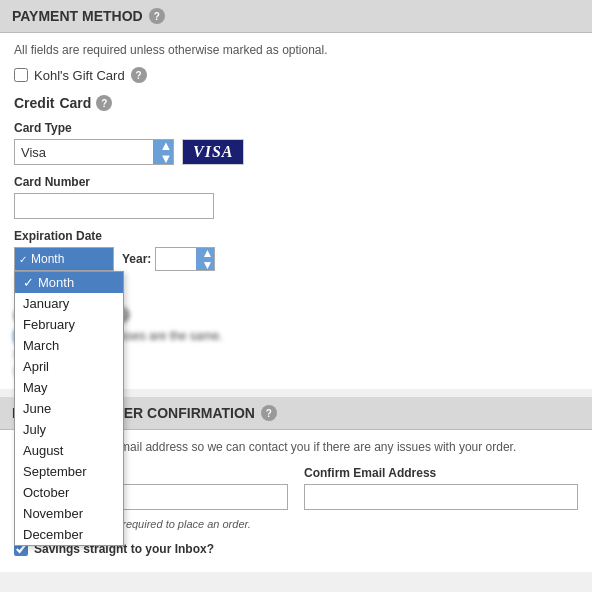  Describe the element at coordinates (64, 259) in the screenshot. I see `month-dropdown-wrapper: ✓ Month ✓ Month January February March A…` at that location.